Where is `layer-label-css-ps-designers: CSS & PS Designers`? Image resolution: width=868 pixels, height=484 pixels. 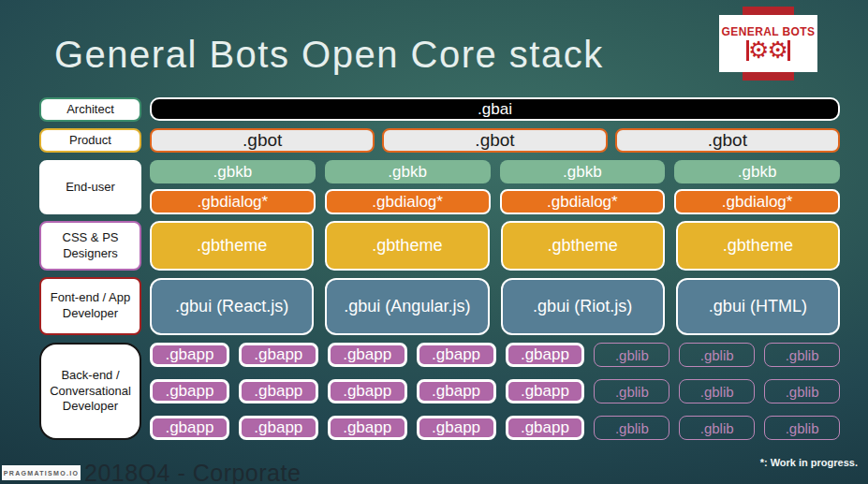
layer-label-css-ps-designers: CSS & PS Designers is located at coordinates (90, 245).